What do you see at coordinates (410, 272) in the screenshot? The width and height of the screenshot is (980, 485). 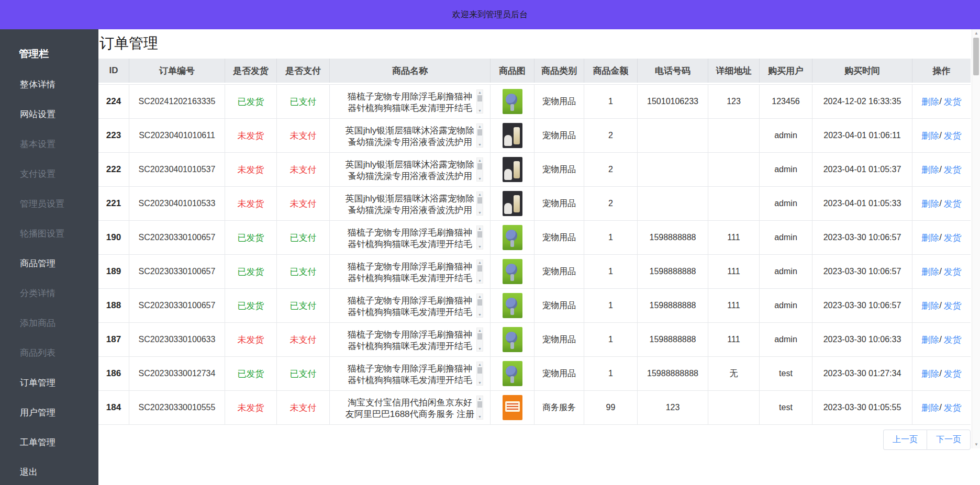 I see `product-name: 猫梳子宠物专用除浮毛刷撸猫神器针梳狗狗猫咪毛发清理开结毛` at bounding box center [410, 272].